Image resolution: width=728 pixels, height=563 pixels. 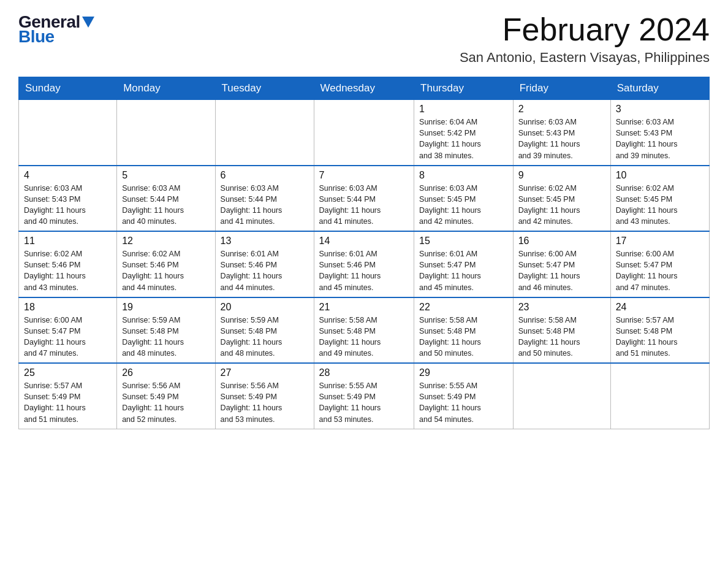 I want to click on calendar-week-row: 11Sunrise: 6:02 AM Sunset: 5:46 PM Dayli…, so click(x=364, y=264).